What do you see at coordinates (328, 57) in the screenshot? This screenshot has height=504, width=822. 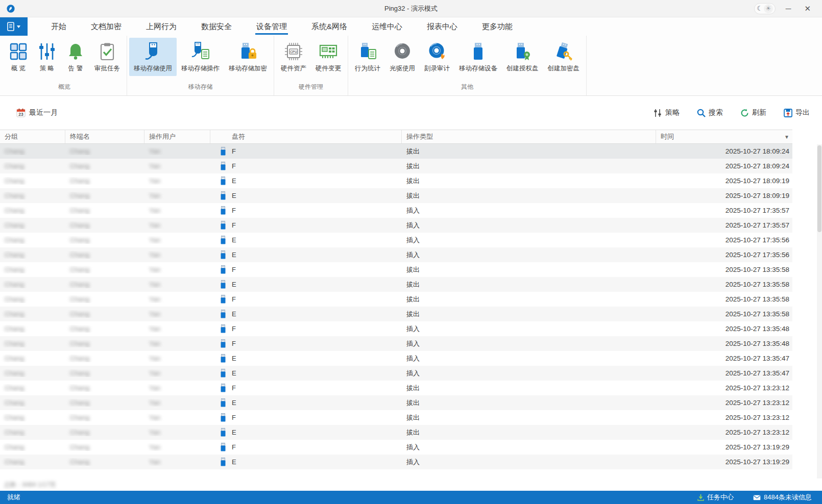 I see `ribbon-item-pcb: 硬件变更` at bounding box center [328, 57].